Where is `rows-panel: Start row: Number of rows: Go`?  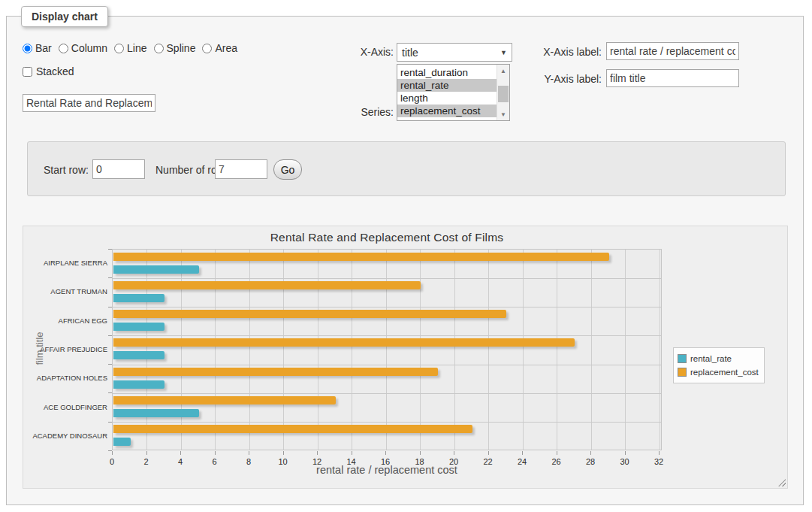
rows-panel: Start row: Number of rows: Go is located at coordinates (406, 168).